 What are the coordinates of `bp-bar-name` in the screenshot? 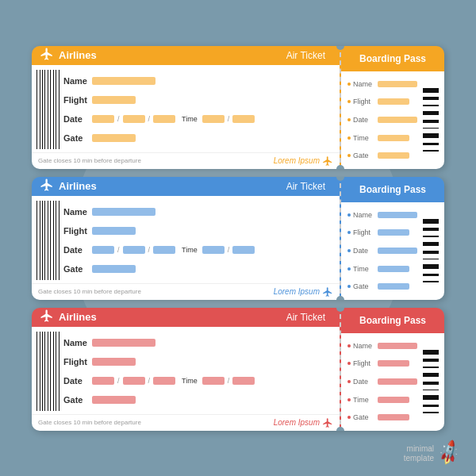 It's located at (397, 84).